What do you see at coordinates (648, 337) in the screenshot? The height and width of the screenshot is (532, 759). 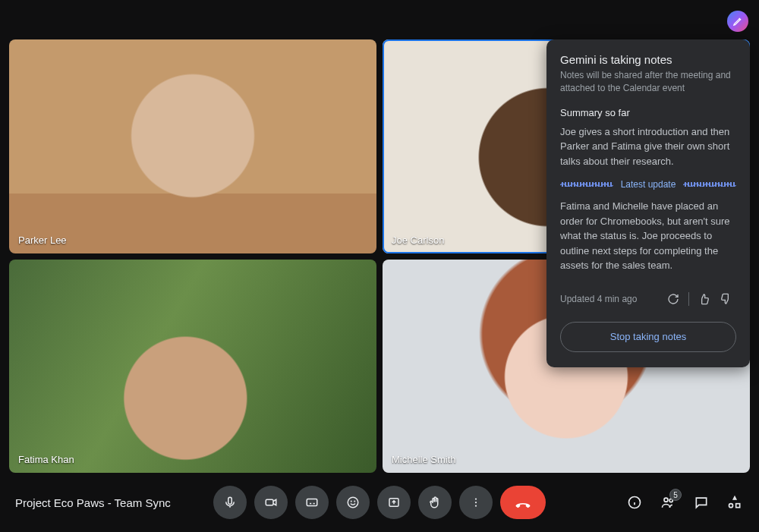 I see `stop-taking-notes-button: Stop taking notes` at bounding box center [648, 337].